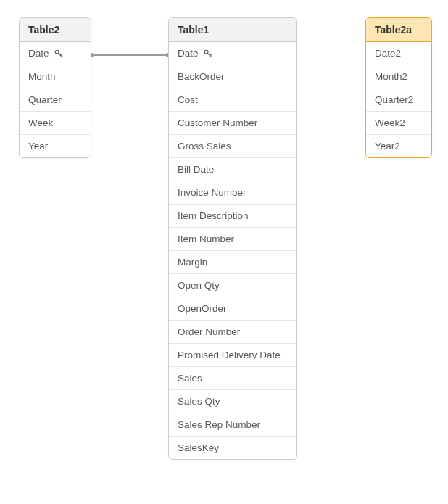 The image size is (448, 504). I want to click on field-week2: Week2, so click(399, 123).